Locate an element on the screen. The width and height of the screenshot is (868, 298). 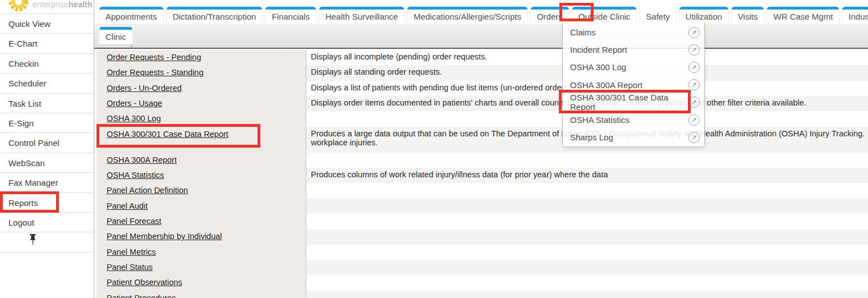
menu-item-osha-300-301-case-data-report: OSHA 300/301 Case Data Report ↗ is located at coordinates (633, 102).